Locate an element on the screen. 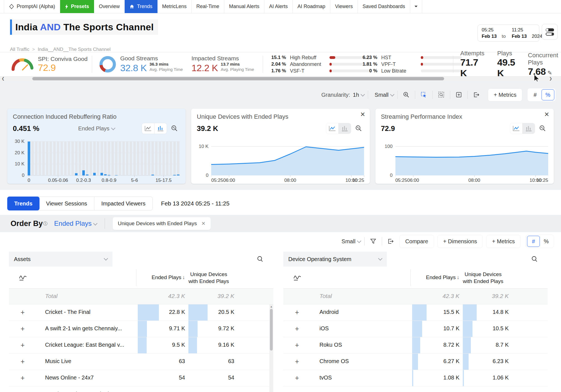 The image size is (561, 392). end-date: Feb 13 is located at coordinates (522, 36).